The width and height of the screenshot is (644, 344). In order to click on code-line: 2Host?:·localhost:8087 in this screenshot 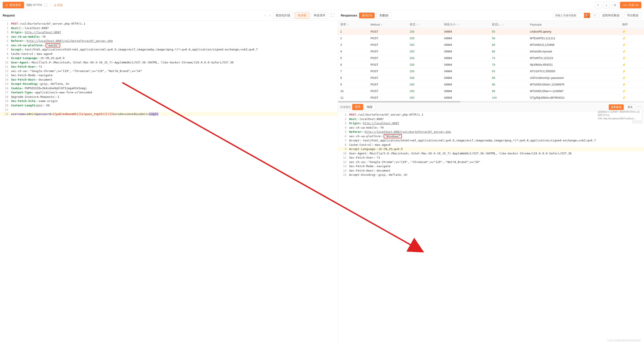, I will do `click(169, 28)`.